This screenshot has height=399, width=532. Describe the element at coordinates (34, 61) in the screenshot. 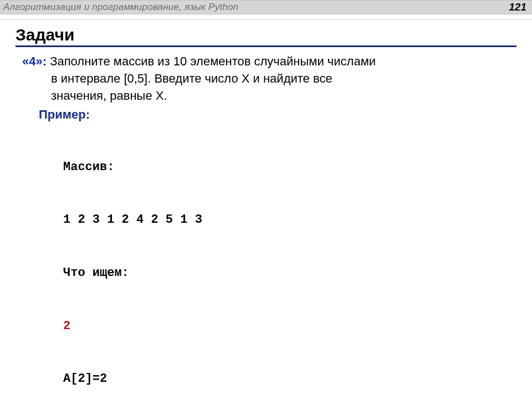

I see `grade-label: «4»:` at that location.